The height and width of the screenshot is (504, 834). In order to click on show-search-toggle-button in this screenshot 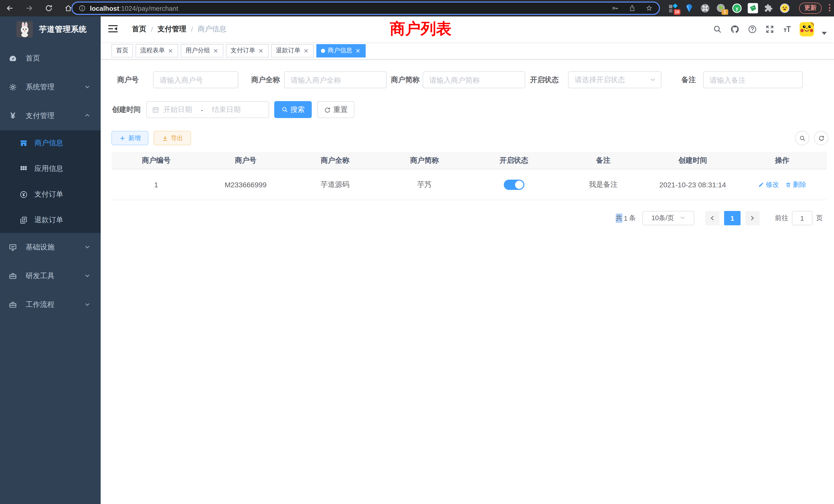, I will do `click(802, 138)`.